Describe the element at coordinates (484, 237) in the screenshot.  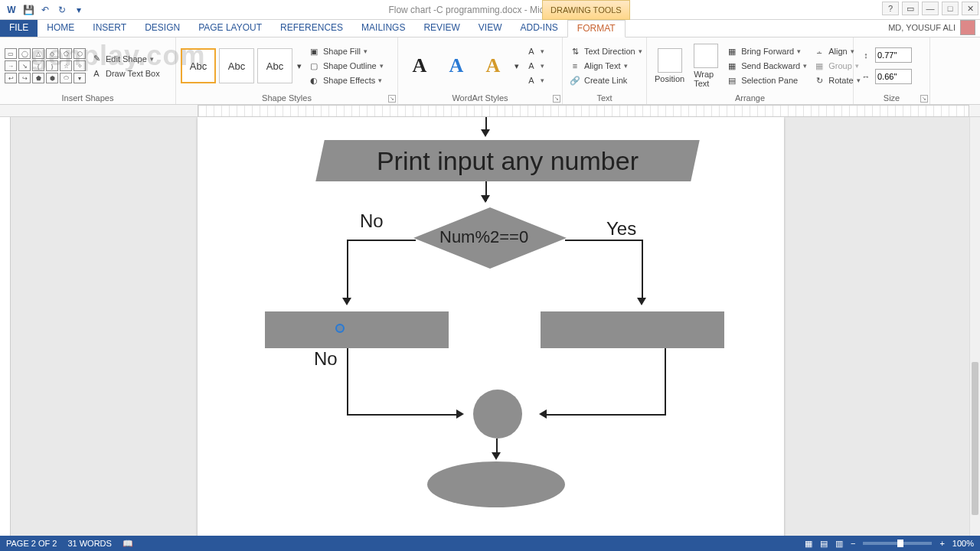
I see `flow-decision-text: Num%2==0` at that location.